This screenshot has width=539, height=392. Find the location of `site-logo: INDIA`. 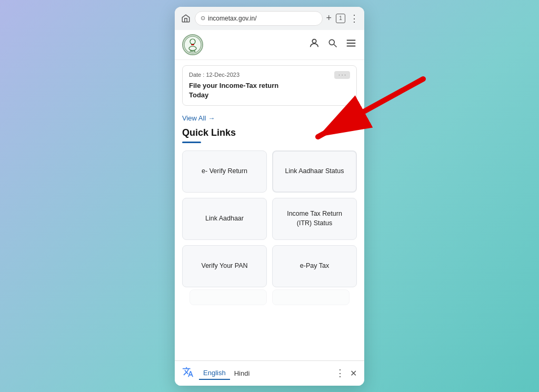

site-logo: INDIA is located at coordinates (193, 45).